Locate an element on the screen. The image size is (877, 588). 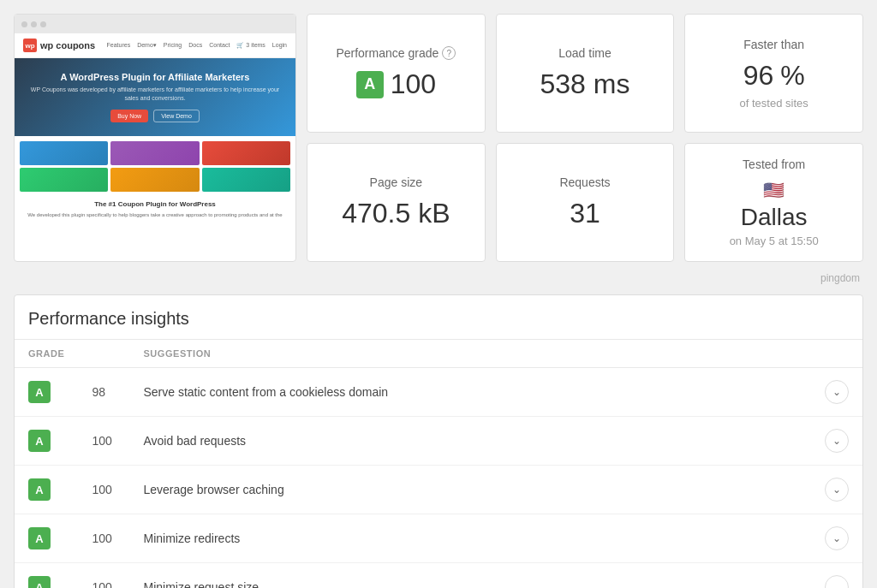
site-nav: Features Demo▾ Pricing Docs Contact 🛒 3 … is located at coordinates (197, 45).